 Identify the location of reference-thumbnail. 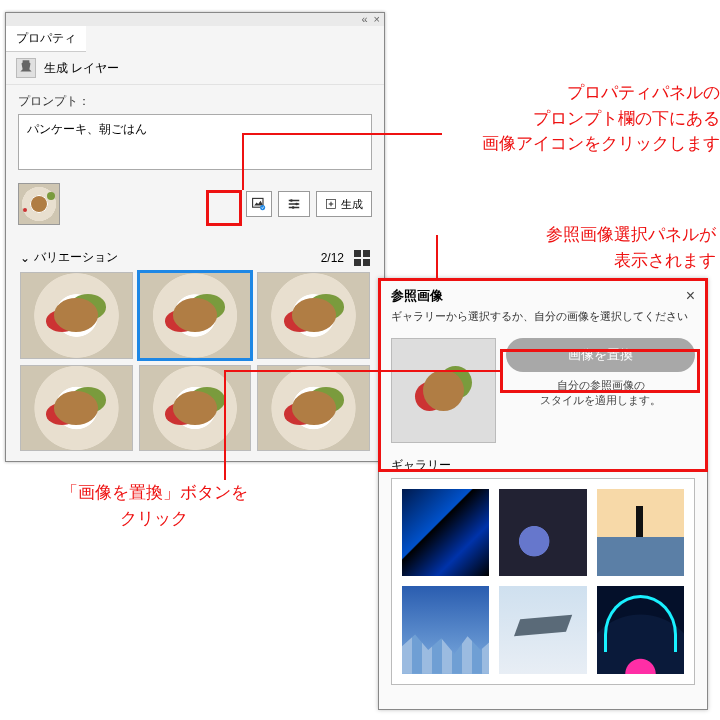
(39, 204).